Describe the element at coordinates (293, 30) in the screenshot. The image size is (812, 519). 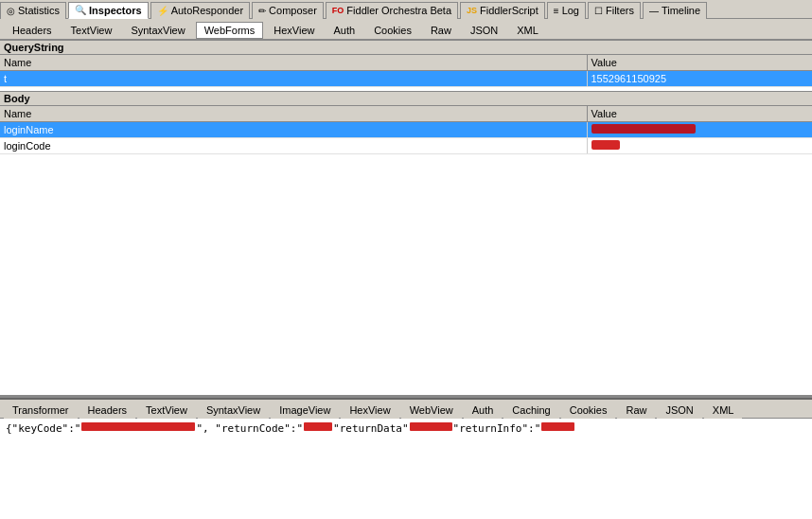
I see `subtab-hexview: HexView` at that location.